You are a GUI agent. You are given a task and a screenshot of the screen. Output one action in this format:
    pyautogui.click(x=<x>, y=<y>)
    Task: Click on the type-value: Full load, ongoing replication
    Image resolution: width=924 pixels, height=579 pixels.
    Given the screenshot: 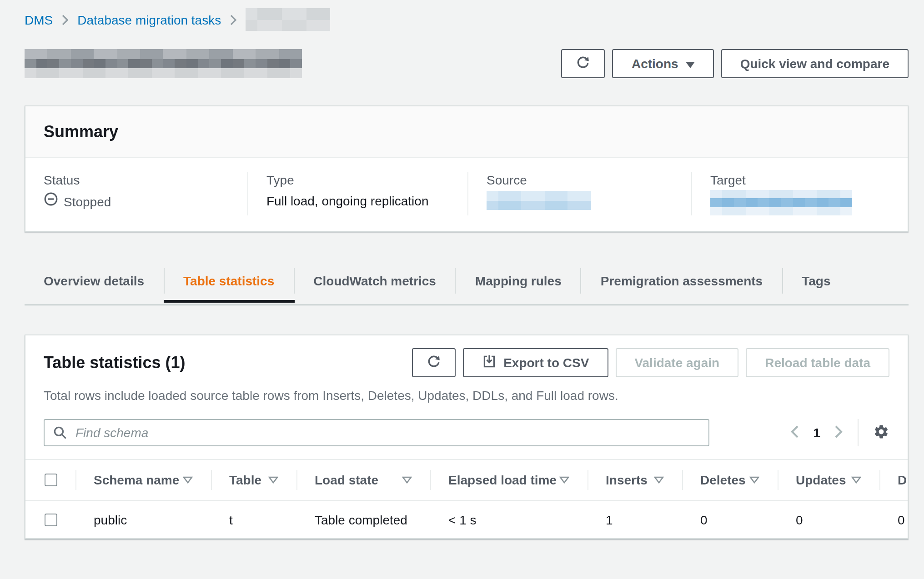 What is the action you would take?
    pyautogui.click(x=358, y=201)
    